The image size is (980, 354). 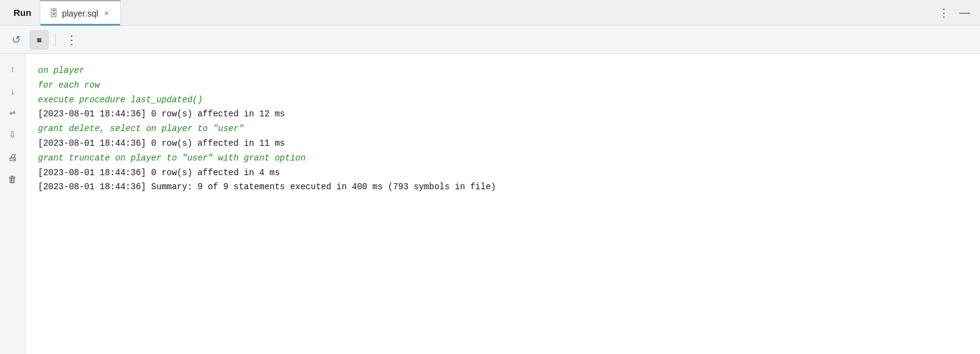 What do you see at coordinates (503, 129) in the screenshot?
I see `output-line-4: grant delete, select on player to "user"` at bounding box center [503, 129].